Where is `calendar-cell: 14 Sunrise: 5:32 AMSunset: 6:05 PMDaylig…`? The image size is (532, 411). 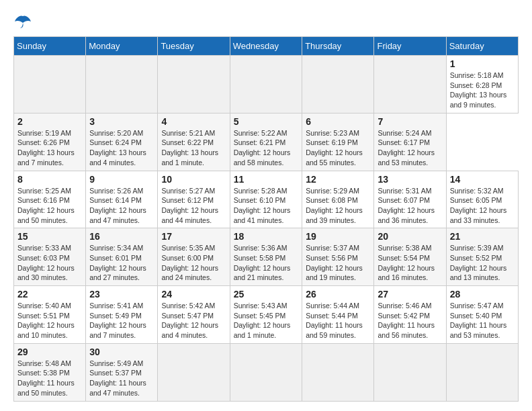
calendar-cell: 14 Sunrise: 5:32 AMSunset: 6:05 PMDaylig… is located at coordinates (482, 199).